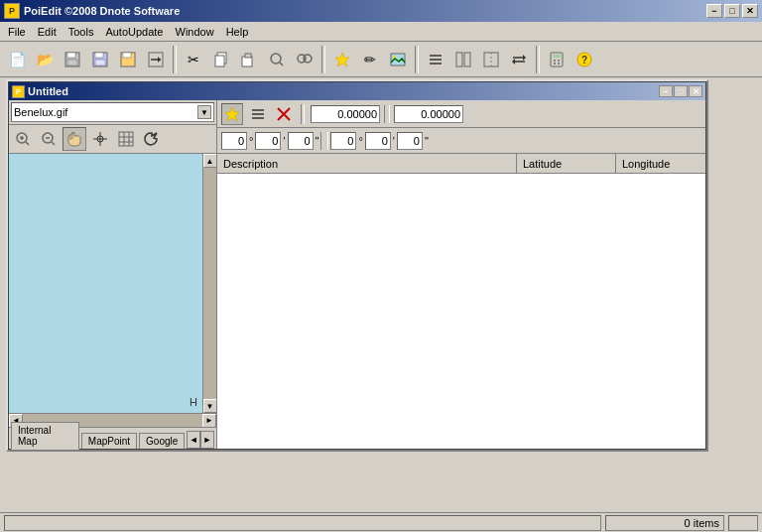 This screenshot has width=762, height=532. What do you see at coordinates (232, 114) in the screenshot?
I see `add-poi-button` at bounding box center [232, 114].